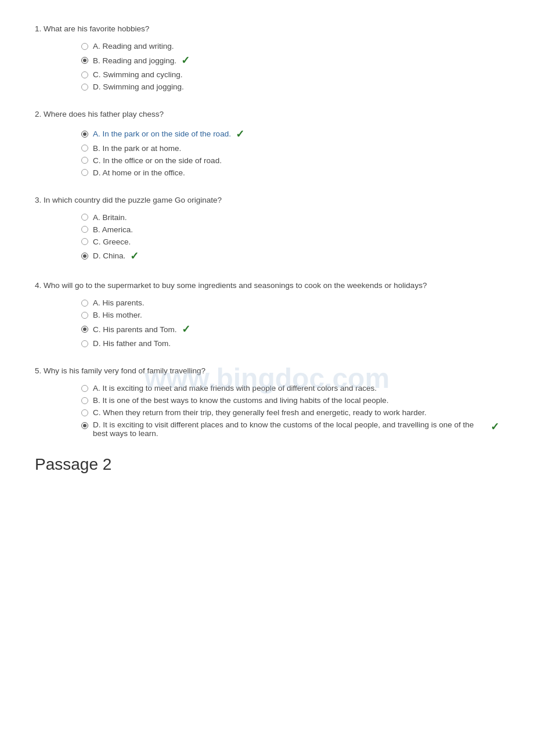  What do you see at coordinates (290, 388) in the screenshot?
I see `question-5-option-a: A. It is exciting to meet and make frien…` at bounding box center [290, 388].